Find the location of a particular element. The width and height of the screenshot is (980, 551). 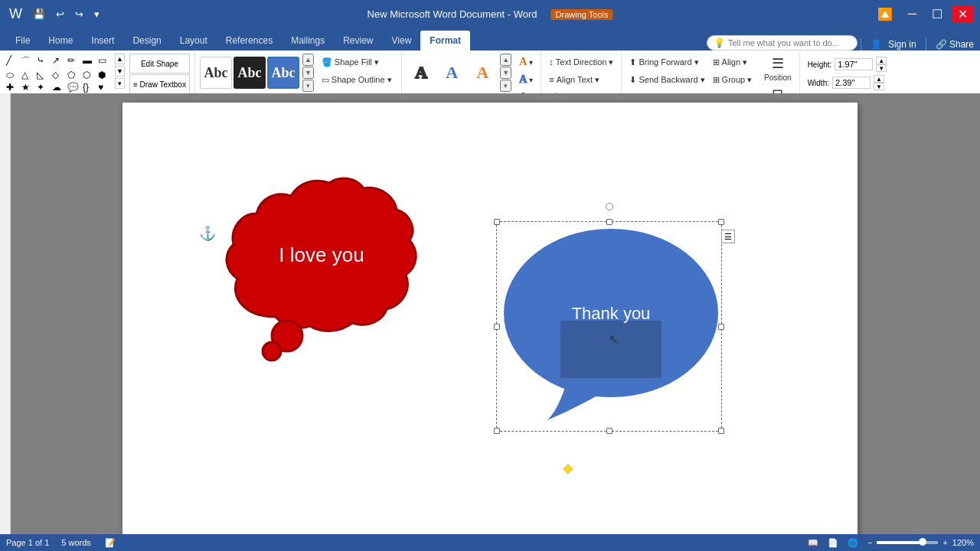

shapes-scroll-down: ▼ is located at coordinates (119, 71).